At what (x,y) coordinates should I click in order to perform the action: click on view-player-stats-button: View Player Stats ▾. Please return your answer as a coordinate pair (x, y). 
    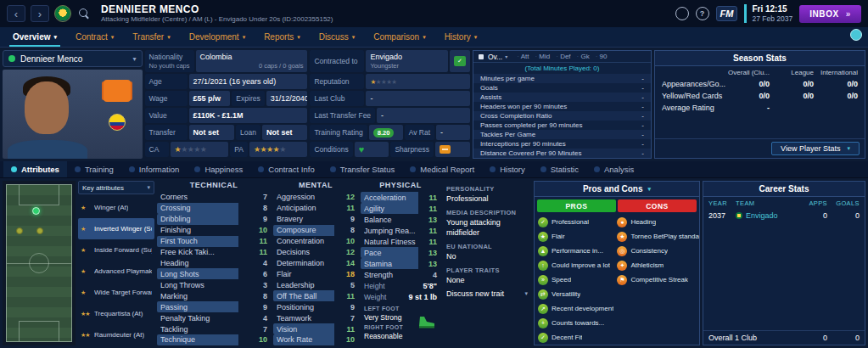
    Looking at the image, I should click on (815, 149).